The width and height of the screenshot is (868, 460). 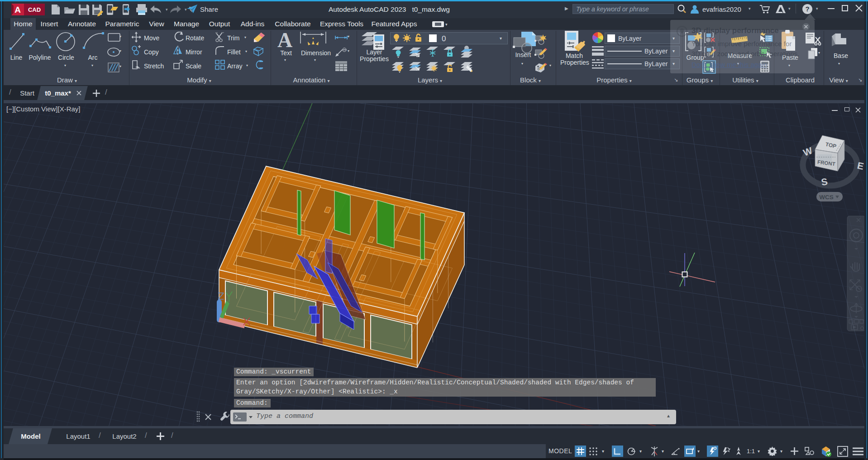 What do you see at coordinates (825, 182) in the screenshot?
I see `svg-text: S` at bounding box center [825, 182].